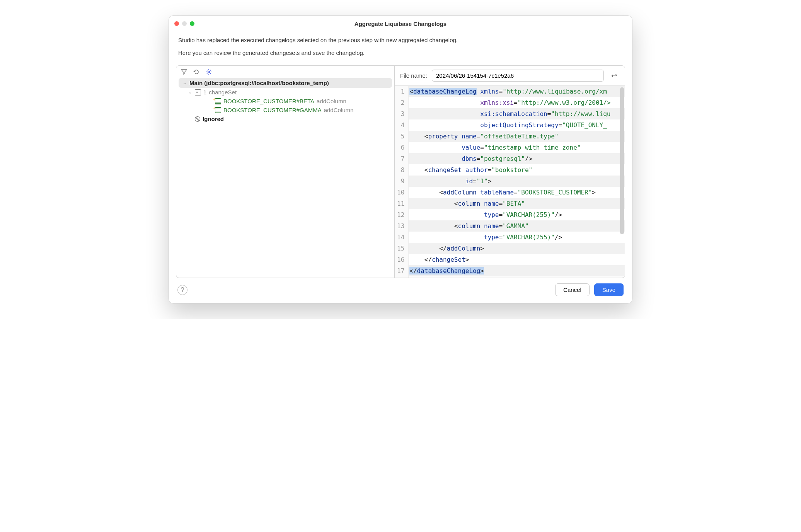 The height and width of the screenshot is (532, 801). Describe the element at coordinates (400, 91) in the screenshot. I see `gutter-line: 1` at that location.